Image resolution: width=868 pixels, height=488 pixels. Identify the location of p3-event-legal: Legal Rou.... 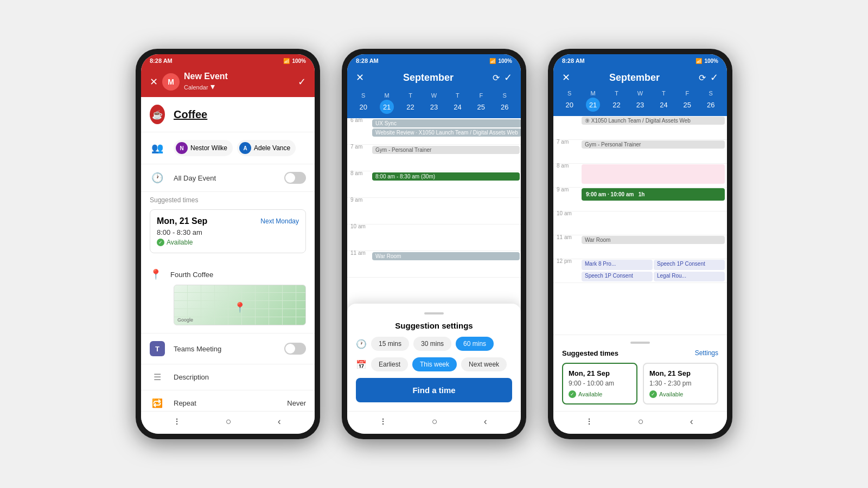
(689, 277).